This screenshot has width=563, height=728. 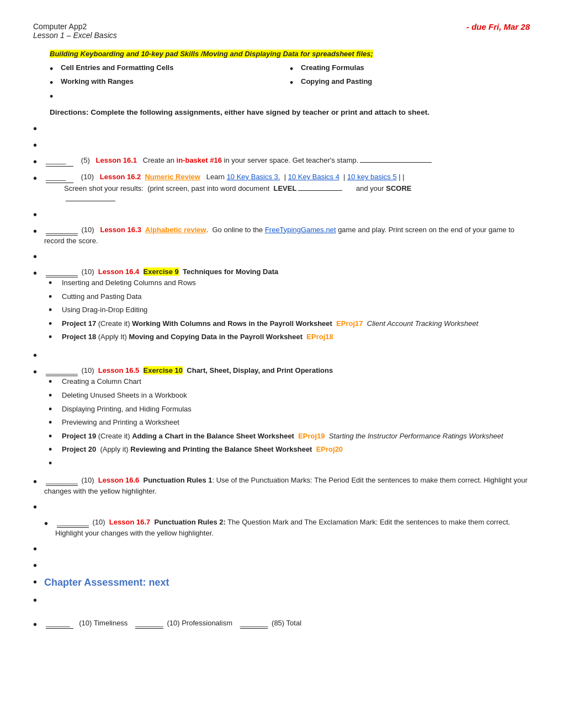 What do you see at coordinates (320, 191) in the screenshot?
I see `level-blank` at bounding box center [320, 191].